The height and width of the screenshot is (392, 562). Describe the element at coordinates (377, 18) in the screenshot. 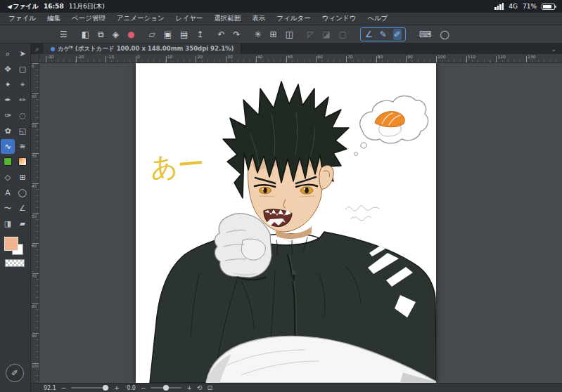

I see `menu-item-help: ヘルプ` at that location.